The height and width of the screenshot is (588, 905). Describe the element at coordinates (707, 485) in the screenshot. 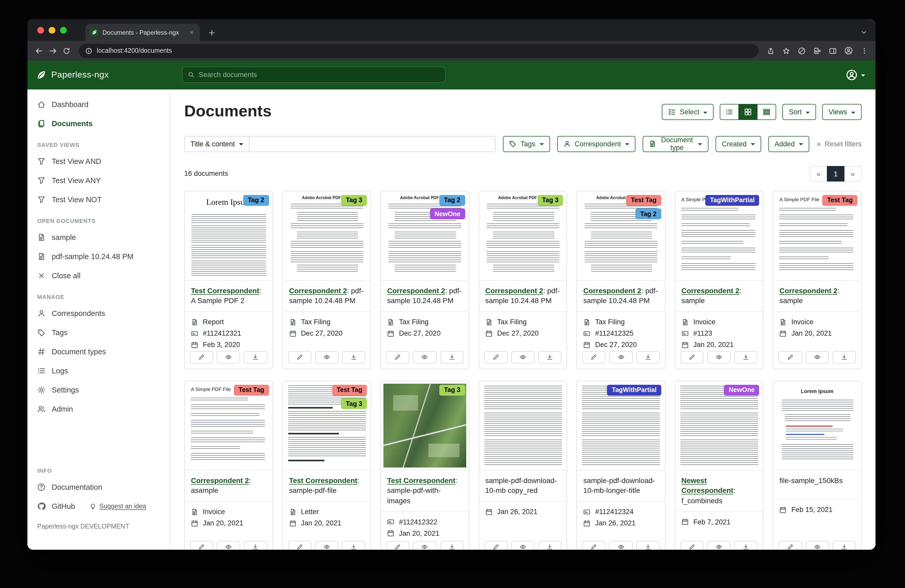

I see `correspondent-link: Newest Correspondent` at that location.